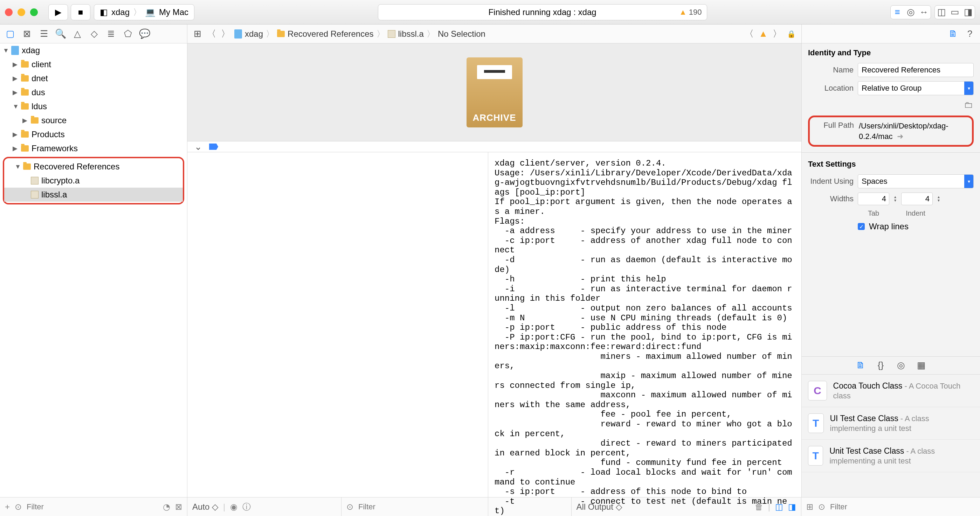 This screenshot has width=980, height=516. What do you see at coordinates (749, 34) in the screenshot?
I see `nav-back-icon: 〈` at bounding box center [749, 34].